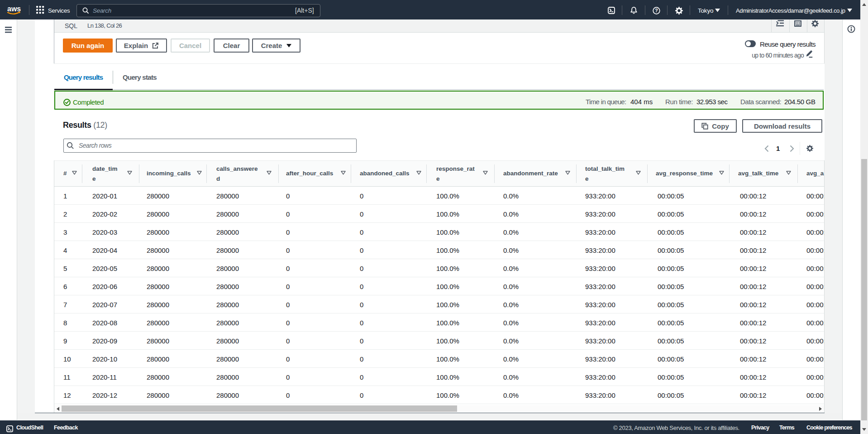 Image resolution: width=868 pixels, height=434 pixels. Describe the element at coordinates (14, 9) in the screenshot. I see `svg-text: aws` at that location.